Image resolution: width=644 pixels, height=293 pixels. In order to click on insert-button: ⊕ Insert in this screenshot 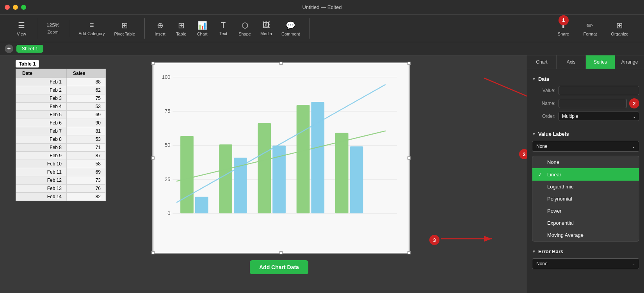, I will do `click(160, 28)`.